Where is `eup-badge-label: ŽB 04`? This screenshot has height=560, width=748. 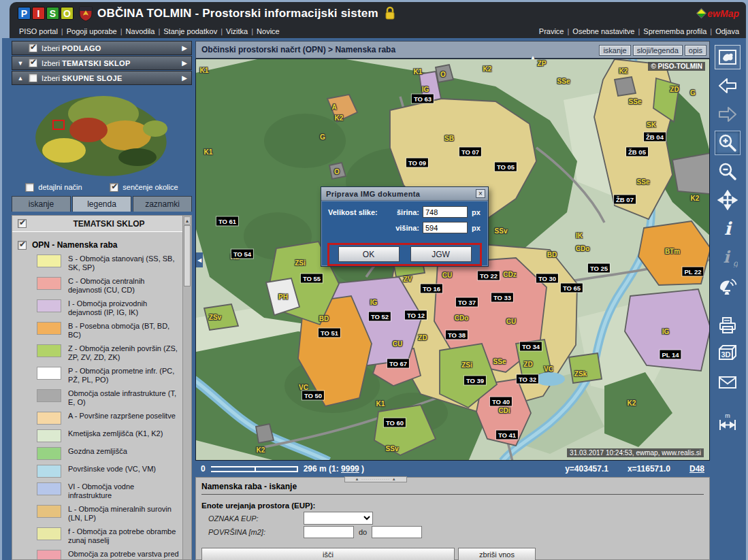 eup-badge-label: ŽB 04 is located at coordinates (655, 137).